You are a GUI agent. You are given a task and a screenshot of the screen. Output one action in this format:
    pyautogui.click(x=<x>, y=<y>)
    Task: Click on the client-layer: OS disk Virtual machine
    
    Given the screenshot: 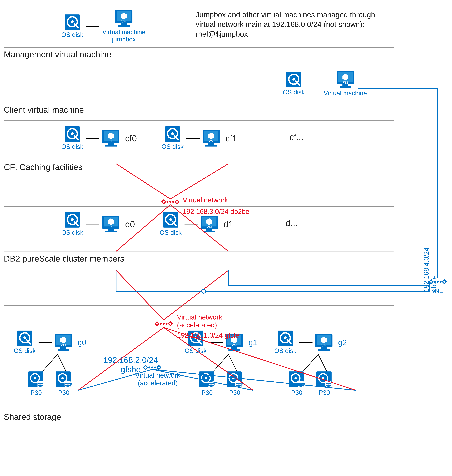 What is the action you would take?
    pyautogui.click(x=199, y=84)
    